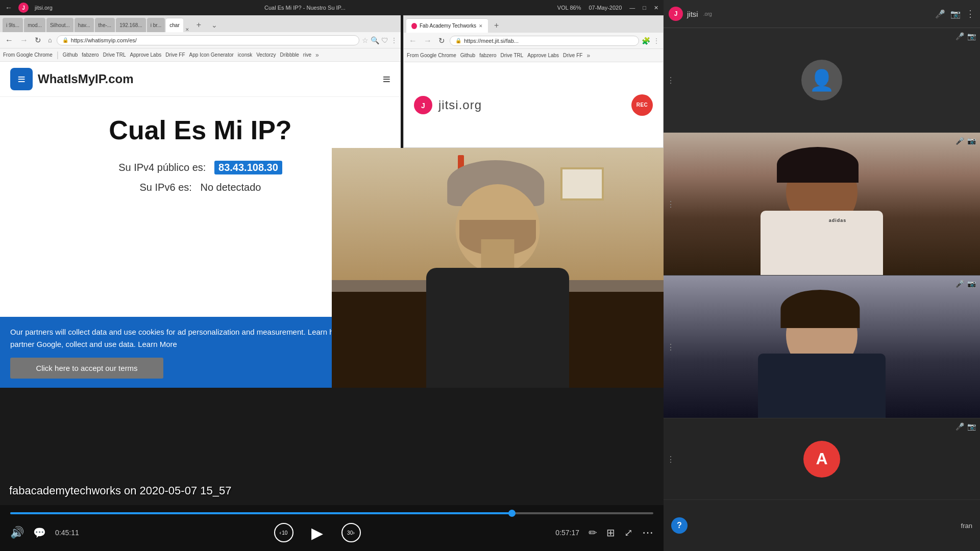 Image resolution: width=980 pixels, height=551 pixels. What do you see at coordinates (679, 525) in the screenshot?
I see `blue-circle-button: ?` at bounding box center [679, 525].